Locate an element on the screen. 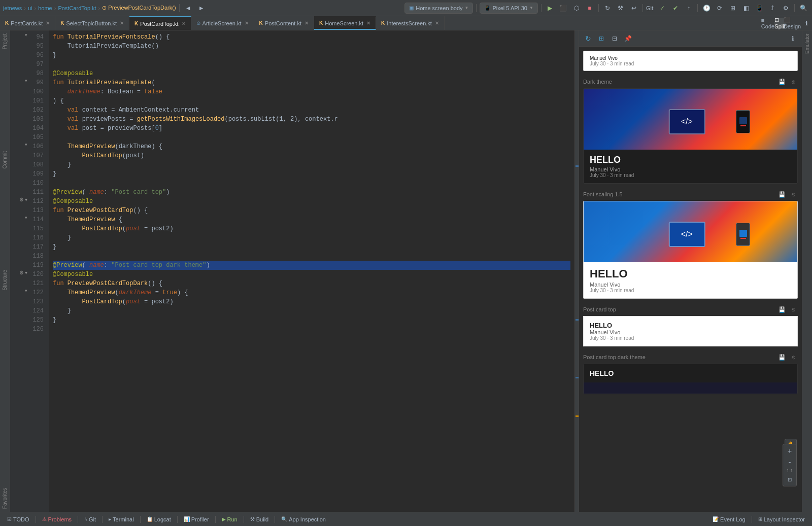  clock-icon: 🕐 is located at coordinates (706, 8).